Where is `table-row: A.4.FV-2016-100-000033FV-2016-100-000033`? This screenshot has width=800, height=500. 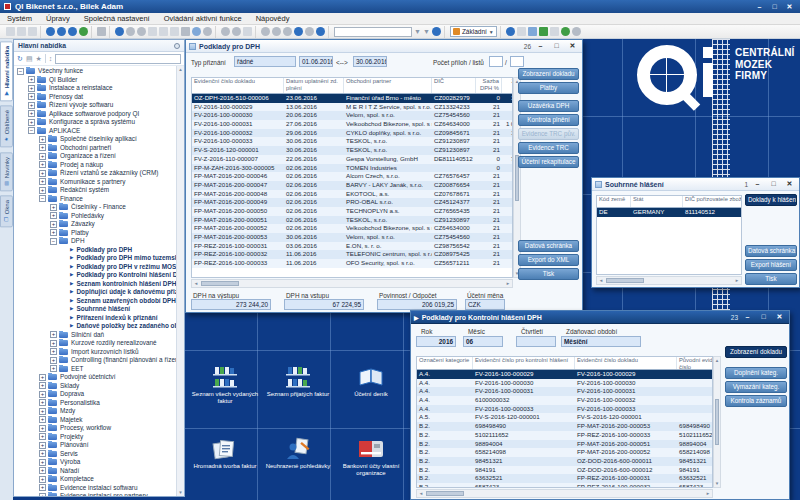
table-row: A.4.FV-2016-100-000033FV-2016-100-000033 is located at coordinates (564, 410).